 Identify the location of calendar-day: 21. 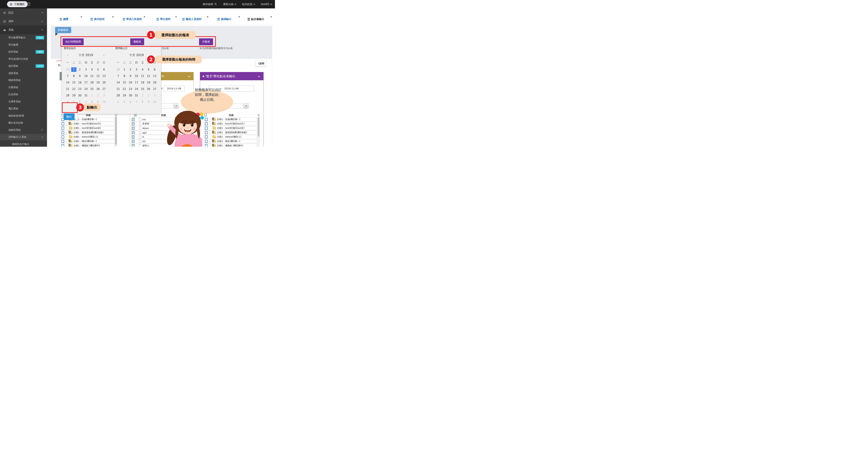
(118, 89).